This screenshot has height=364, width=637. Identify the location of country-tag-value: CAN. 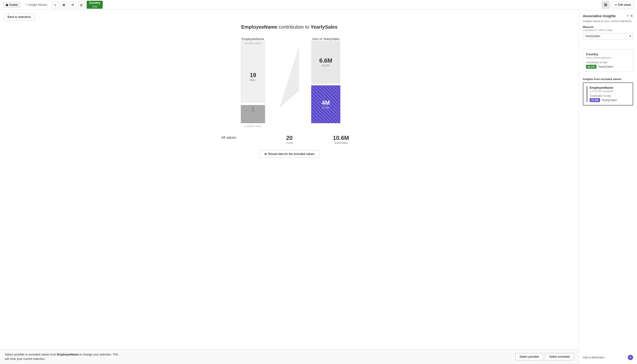
(95, 6).